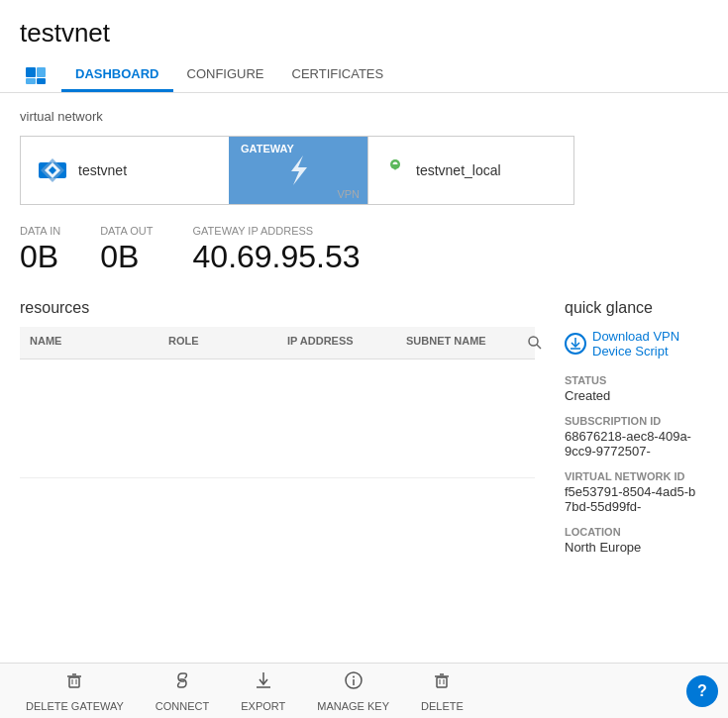 This screenshot has width=728, height=718. I want to click on vpn-label: VPN, so click(349, 194).